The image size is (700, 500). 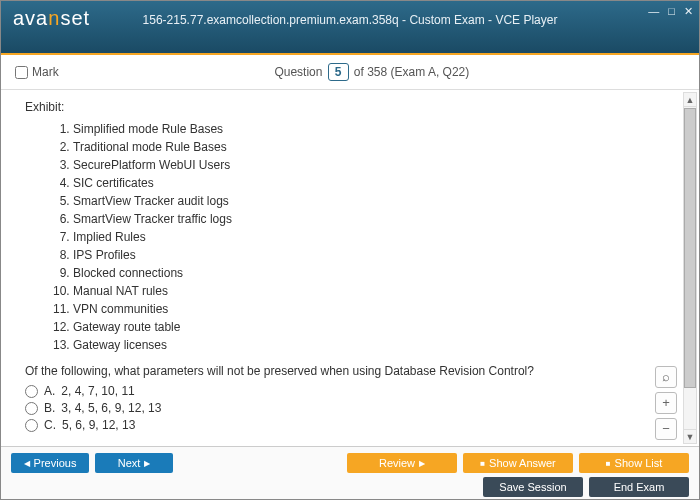 What do you see at coordinates (354, 371) in the screenshot?
I see `question-text: Of the following, what parameters will n…` at bounding box center [354, 371].